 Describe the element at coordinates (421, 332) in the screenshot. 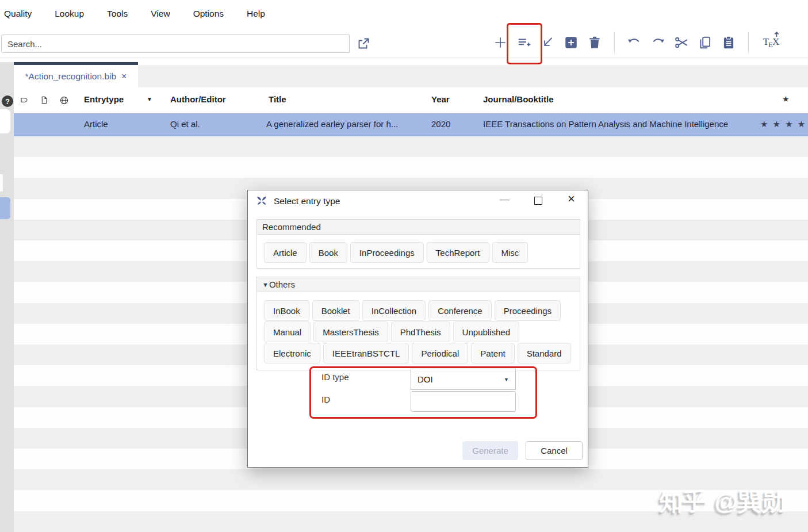

I see `entry-type-button: PhdThesis` at that location.